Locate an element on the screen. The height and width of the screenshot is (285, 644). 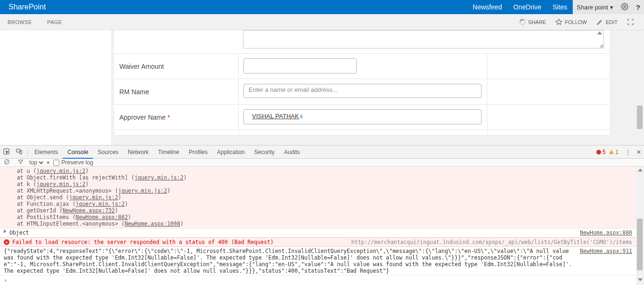
rm-name-input: Enter a name or email address... is located at coordinates (362, 91).